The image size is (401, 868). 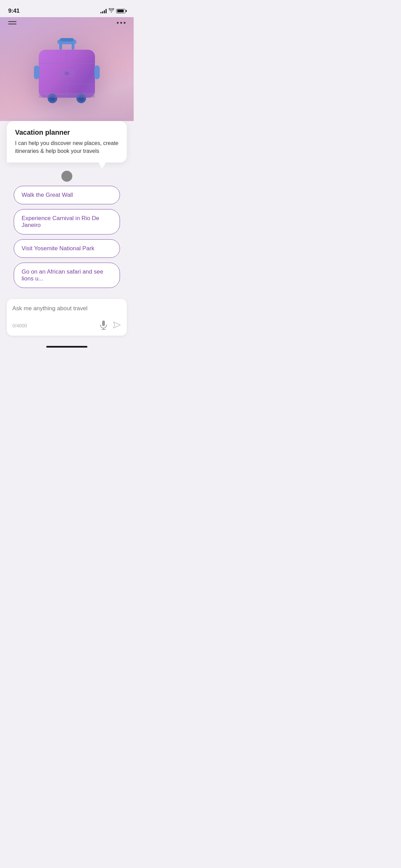 I want to click on suitcase-container, so click(x=67, y=80).